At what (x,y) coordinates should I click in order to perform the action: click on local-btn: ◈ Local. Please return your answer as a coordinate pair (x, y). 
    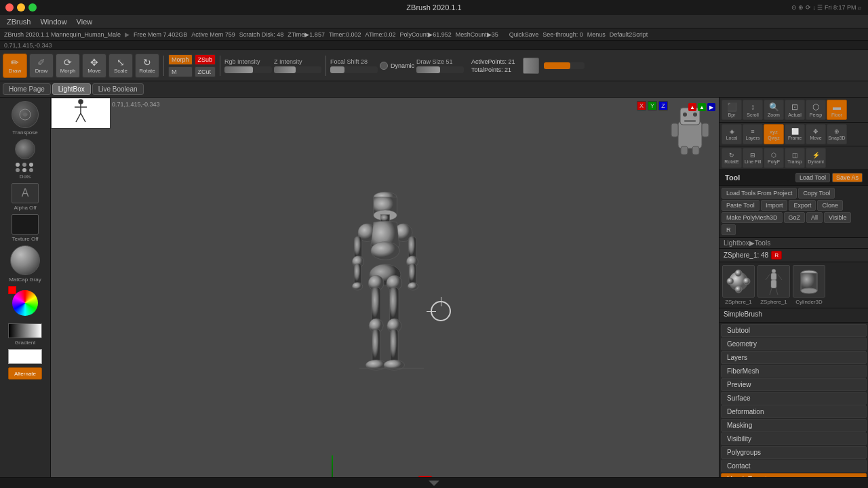
    Looking at the image, I should click on (732, 134).